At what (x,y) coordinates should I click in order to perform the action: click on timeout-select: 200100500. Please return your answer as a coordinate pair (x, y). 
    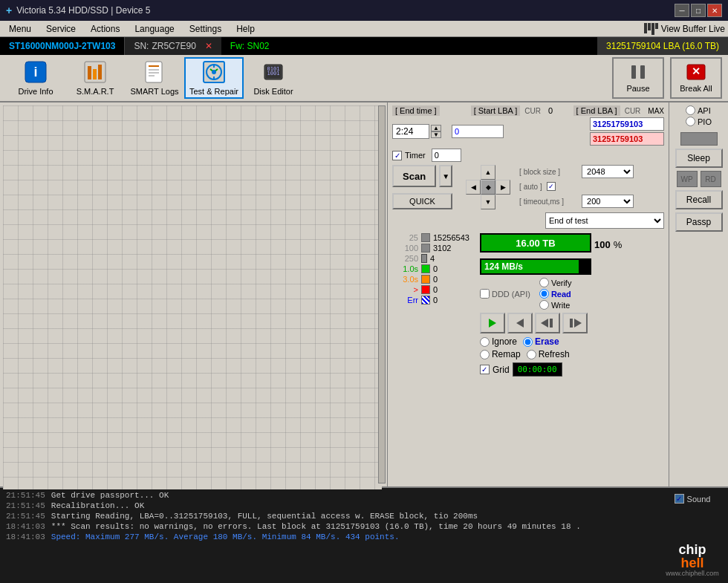
    Looking at the image, I should click on (608, 201).